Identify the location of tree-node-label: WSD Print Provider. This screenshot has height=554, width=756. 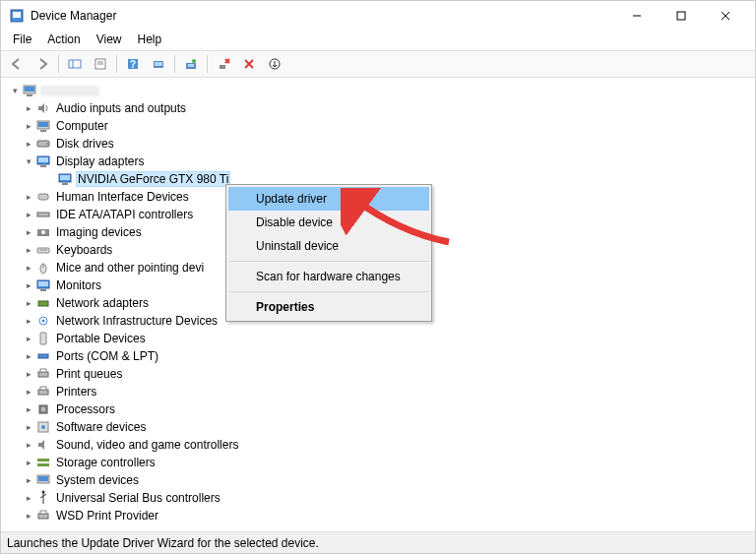
(107, 516).